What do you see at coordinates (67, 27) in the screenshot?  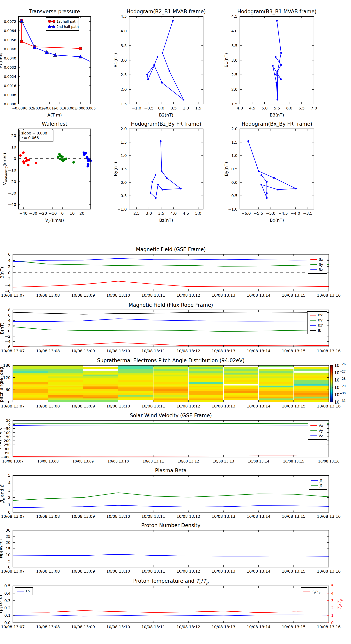 I see `transverse-pressure-legend-label: 2nd half path` at bounding box center [67, 27].